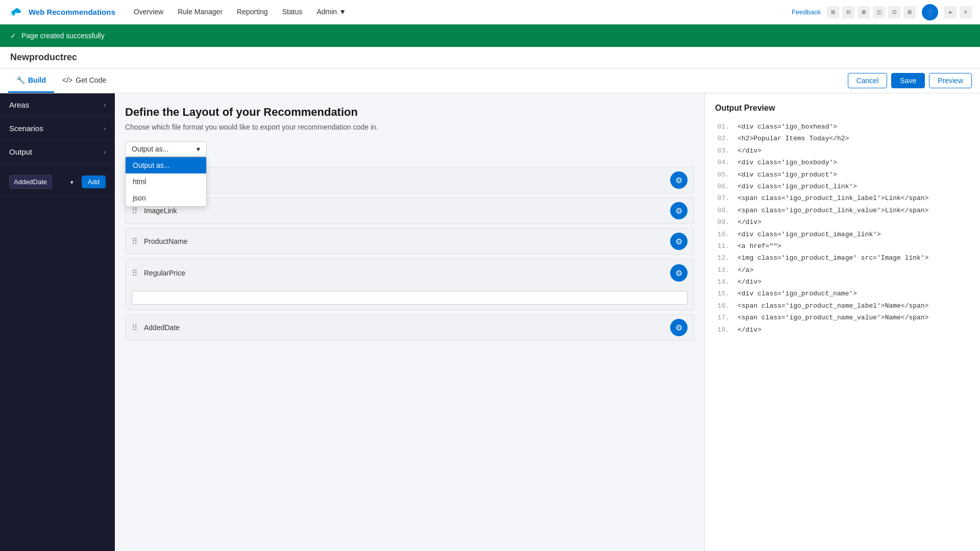 The width and height of the screenshot is (980, 551). I want to click on code-content: <img class='igo_product_image' src='Imag…, so click(833, 258).